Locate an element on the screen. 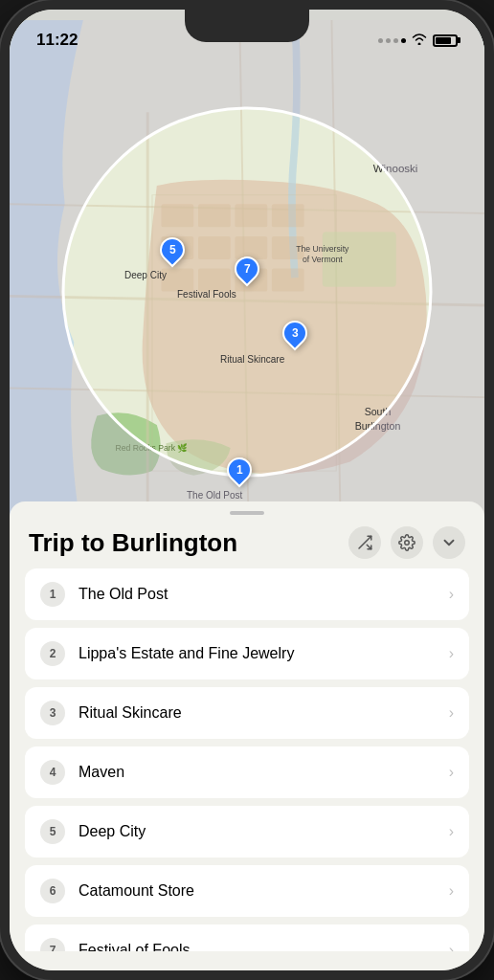 Image resolution: width=494 pixels, height=980 pixels. item-number: 6 is located at coordinates (53, 891).